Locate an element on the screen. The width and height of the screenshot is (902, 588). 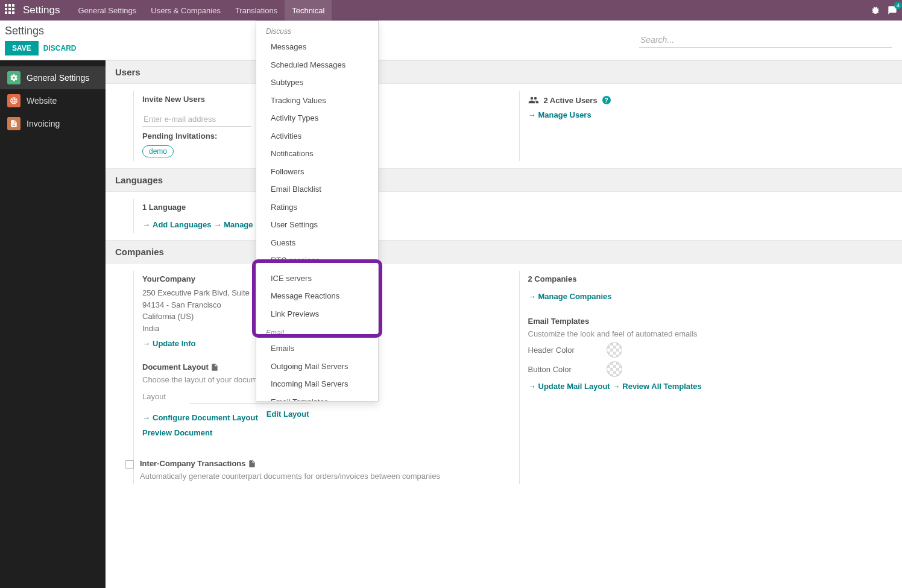
active-users-count: 2 Active Users is located at coordinates (570, 100).